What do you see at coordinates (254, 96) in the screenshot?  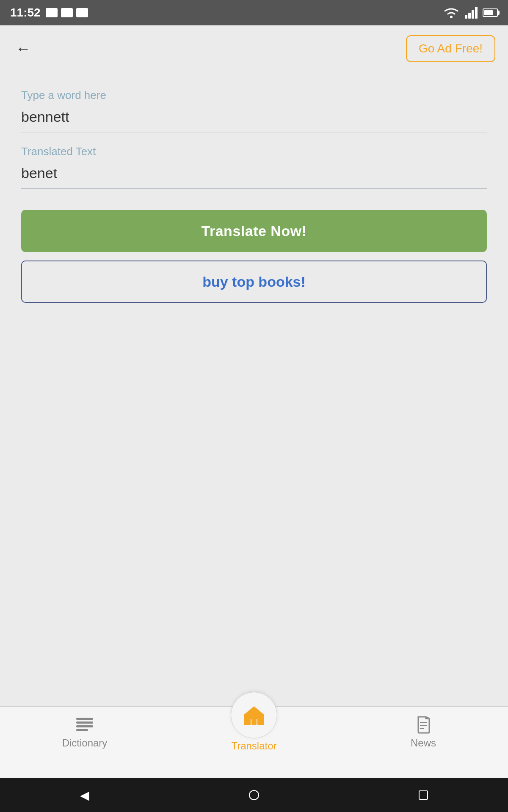 I see `input-label: Type a word here` at bounding box center [254, 96].